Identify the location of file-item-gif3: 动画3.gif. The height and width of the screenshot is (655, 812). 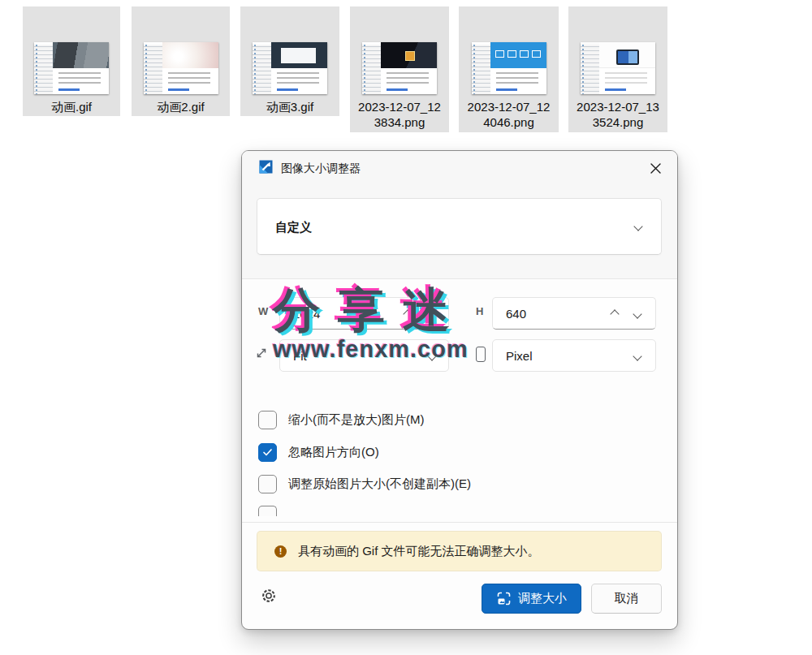
(290, 62).